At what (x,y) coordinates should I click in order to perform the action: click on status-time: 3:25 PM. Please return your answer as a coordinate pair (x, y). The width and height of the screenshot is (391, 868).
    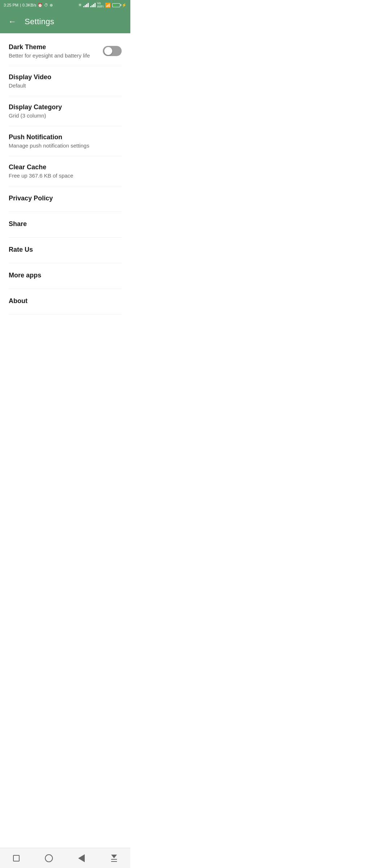
    Looking at the image, I should click on (11, 5).